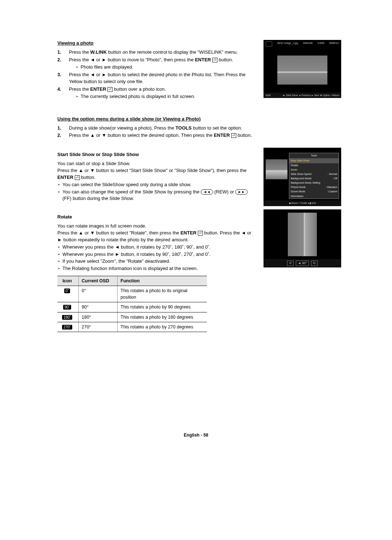  Describe the element at coordinates (132, 294) in the screenshot. I see `table-row: 0˚0°This rotates a photo to its original…` at that location.